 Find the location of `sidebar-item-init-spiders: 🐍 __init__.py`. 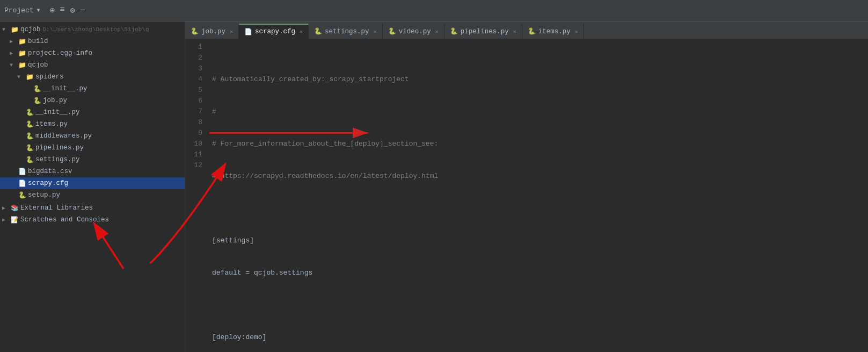

sidebar-item-init-spiders: 🐍 __init__.py is located at coordinates (92, 89).